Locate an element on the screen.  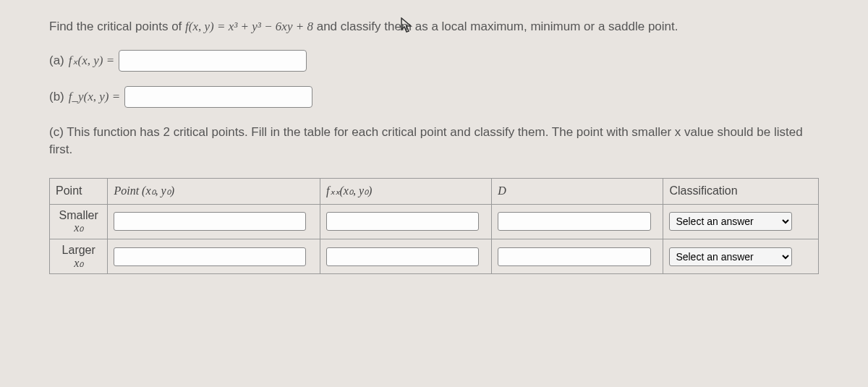
part-a-label: (a) is located at coordinates (56, 61).